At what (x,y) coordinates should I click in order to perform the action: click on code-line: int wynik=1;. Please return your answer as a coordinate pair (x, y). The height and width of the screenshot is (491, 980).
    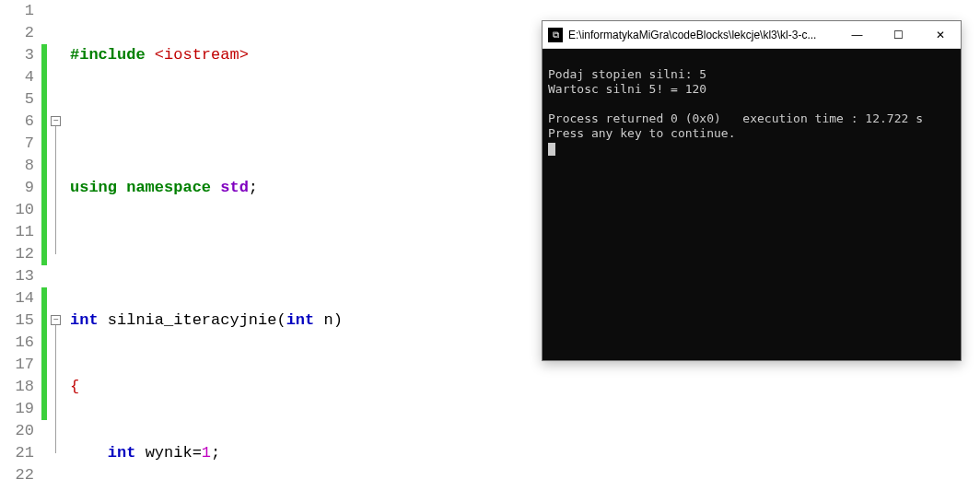
    Looking at the image, I should click on (356, 453).